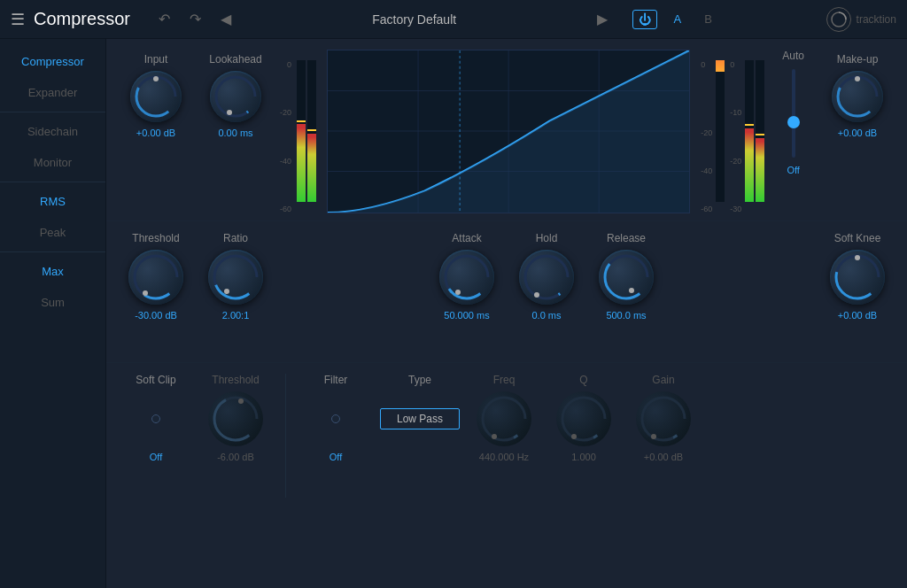 This screenshot has width=907, height=588. I want to click on sidebar-item-compressor: Compressor, so click(53, 62).